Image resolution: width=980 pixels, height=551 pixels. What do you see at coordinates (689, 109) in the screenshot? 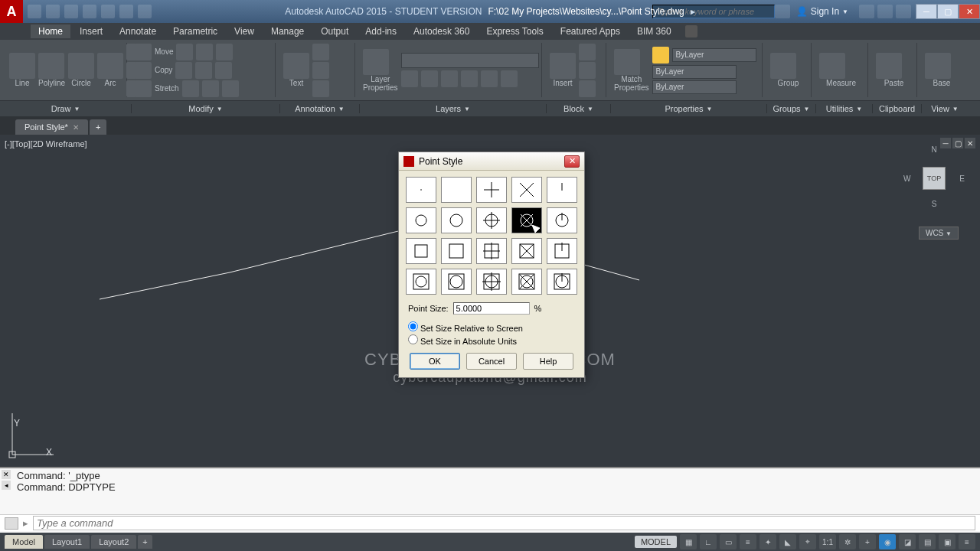
I see `panel-label-properties: Properties▼` at bounding box center [689, 109].